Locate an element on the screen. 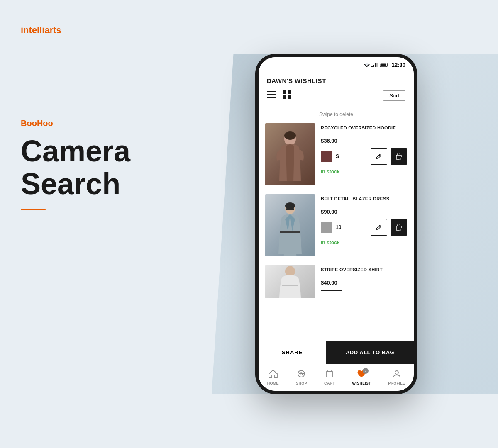 Image resolution: width=498 pixels, height=448 pixels. product-info-2: BELT DETAIL BLAZER DRESS $90.00 10 is located at coordinates (364, 220).